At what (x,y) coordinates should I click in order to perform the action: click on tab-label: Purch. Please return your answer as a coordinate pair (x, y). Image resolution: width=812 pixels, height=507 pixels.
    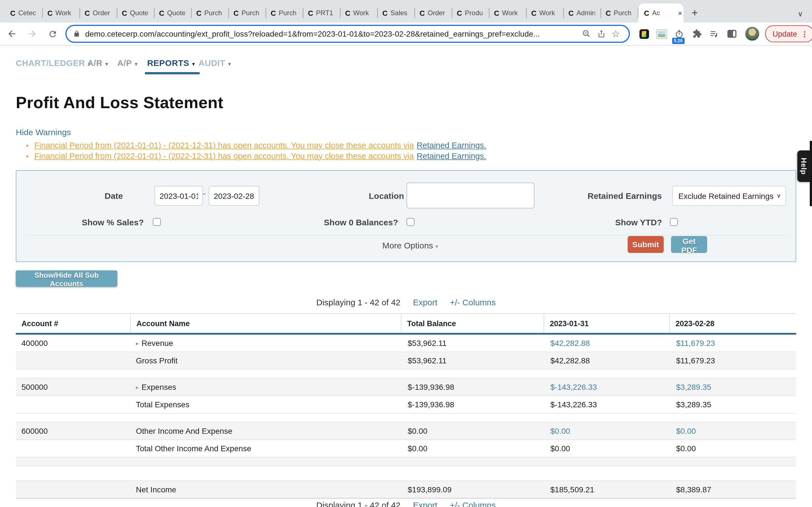
    Looking at the image, I should click on (625, 13).